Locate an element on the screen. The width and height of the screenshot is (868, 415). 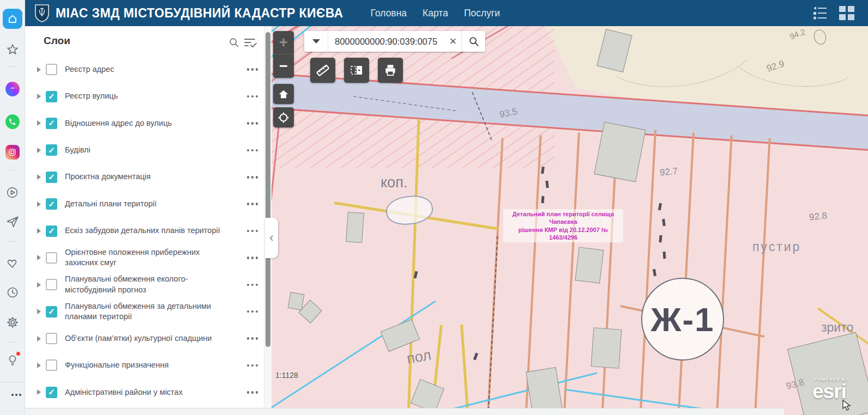
whatsapp-icon is located at coordinates (13, 121).